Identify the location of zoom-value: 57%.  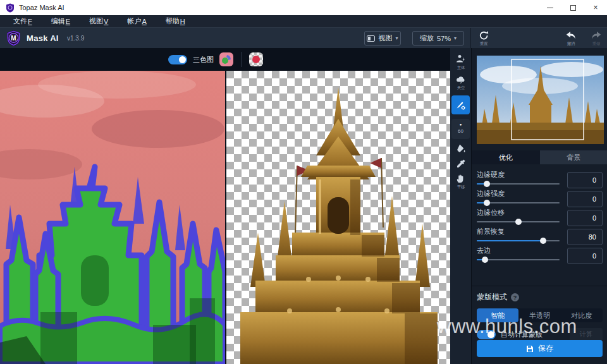
(444, 39).